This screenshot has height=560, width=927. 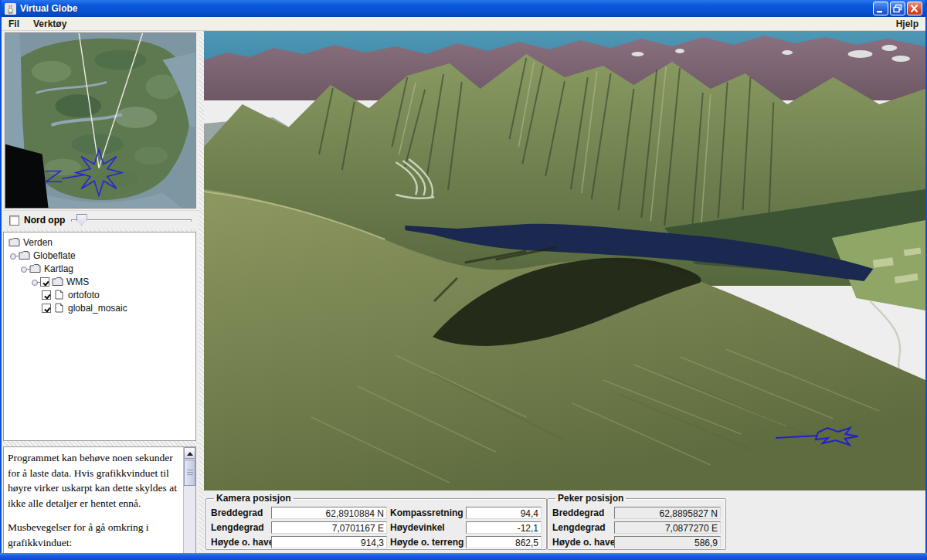 I want to click on menu-hjelp: Hjelp, so click(x=907, y=24).